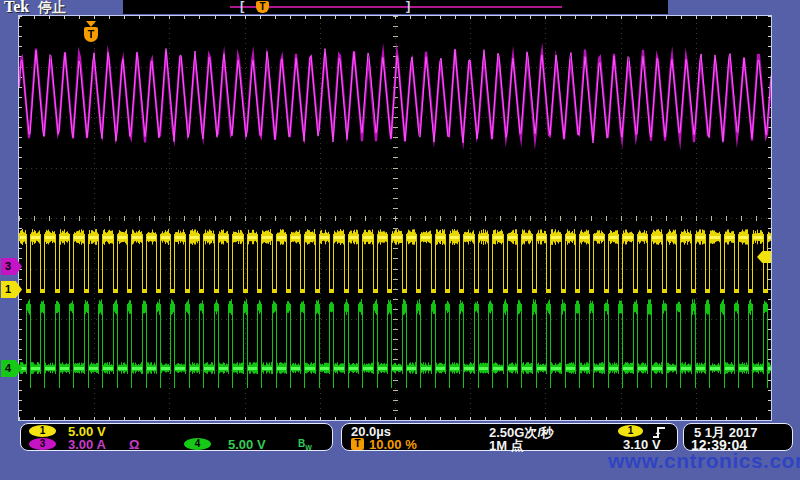 Image resolution: width=800 pixels, height=480 pixels. What do you see at coordinates (247, 444) in the screenshot?
I see `ch4-scale: 5.00 V` at bounding box center [247, 444].